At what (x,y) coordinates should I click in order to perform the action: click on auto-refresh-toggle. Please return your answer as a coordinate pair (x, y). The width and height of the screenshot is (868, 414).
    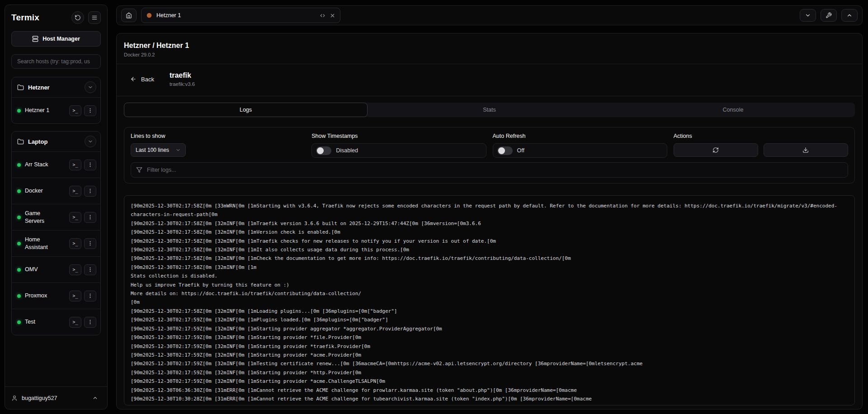
    Looking at the image, I should click on (505, 151).